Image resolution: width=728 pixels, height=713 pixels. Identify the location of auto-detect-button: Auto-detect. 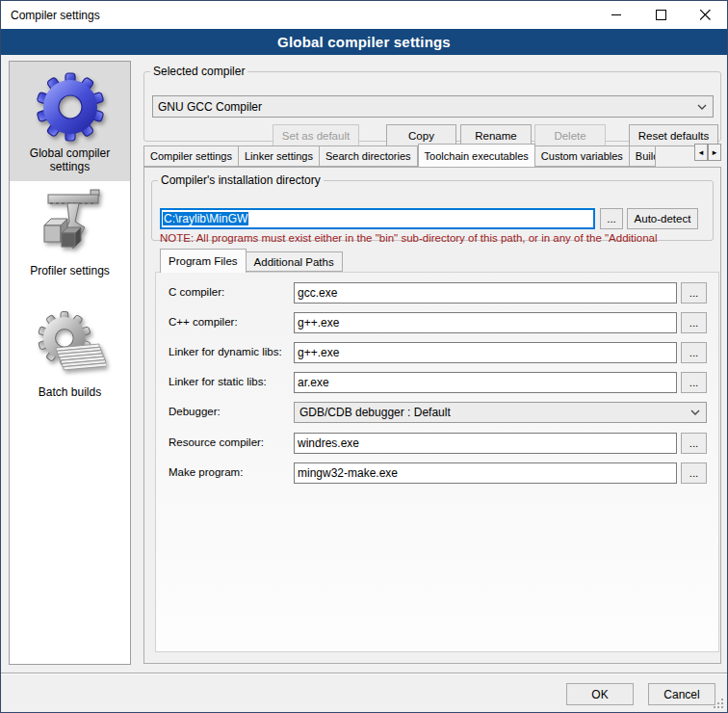
(663, 219).